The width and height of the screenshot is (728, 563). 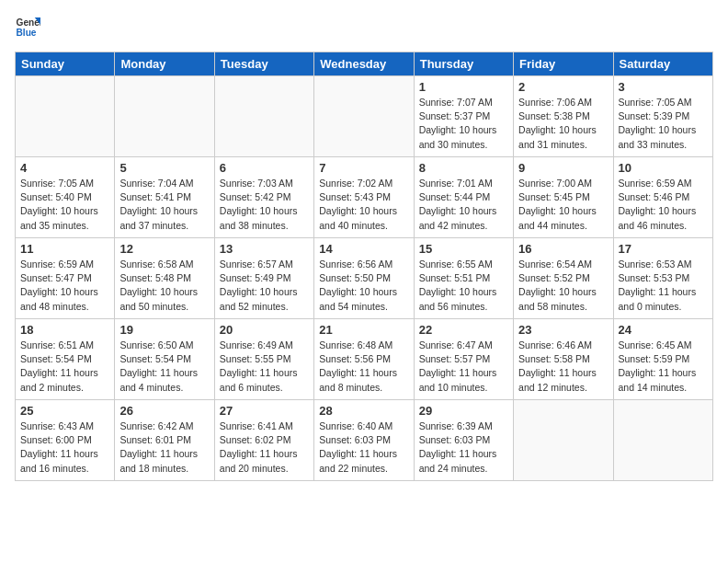 What do you see at coordinates (264, 360) in the screenshot?
I see `calendar-cell: 20Sunrise: 6:49 AM Sunset: 5:55 PM Dayli…` at bounding box center [264, 360].